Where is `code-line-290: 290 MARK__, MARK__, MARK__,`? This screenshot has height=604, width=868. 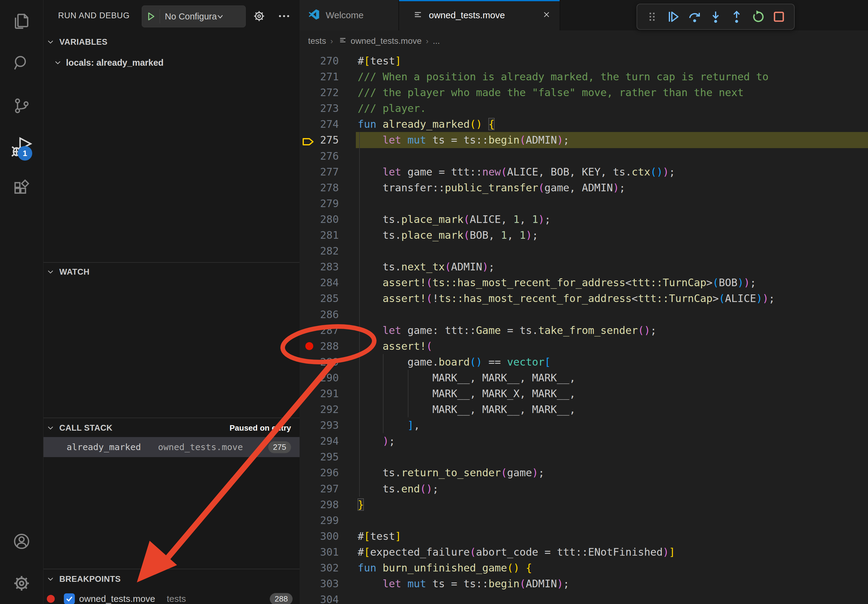
code-line-290: 290 MARK__, MARK__, MARK__, is located at coordinates (584, 378).